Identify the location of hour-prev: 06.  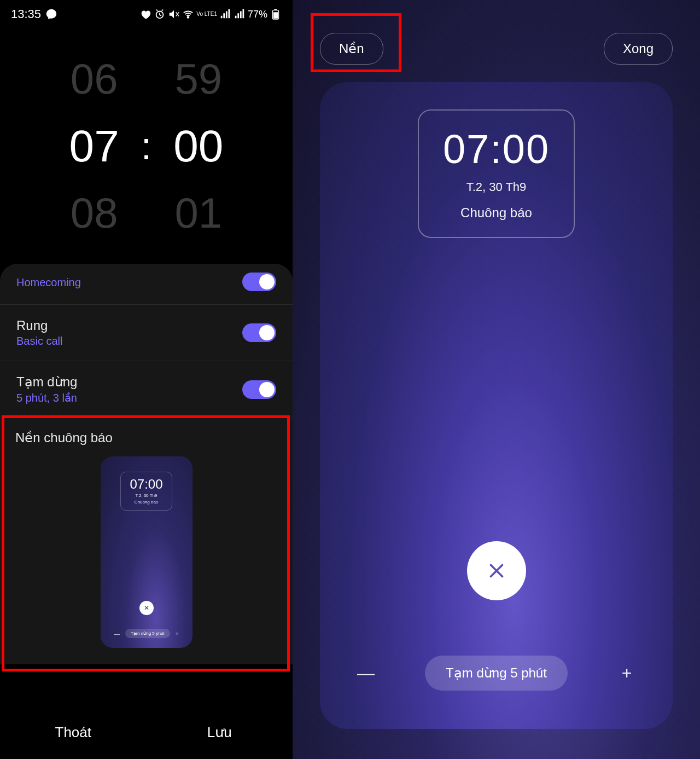
(94, 79).